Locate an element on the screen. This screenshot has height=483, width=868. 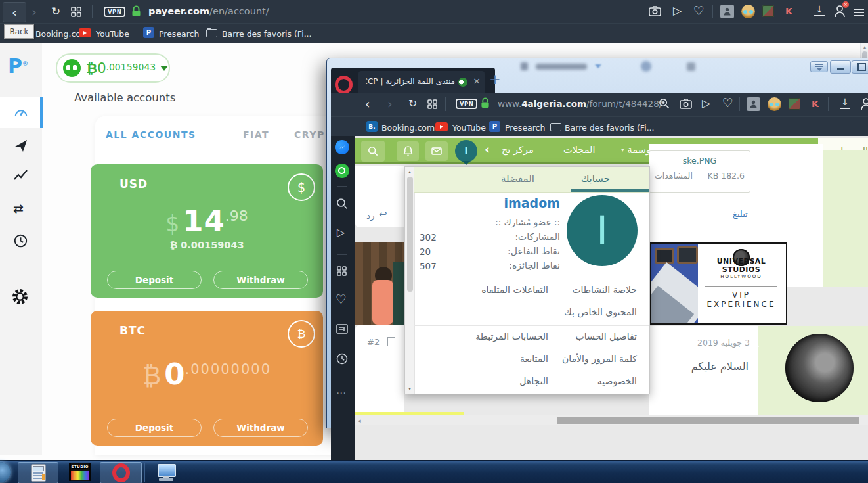
nav-alerts-bell-icon is located at coordinates (408, 151).